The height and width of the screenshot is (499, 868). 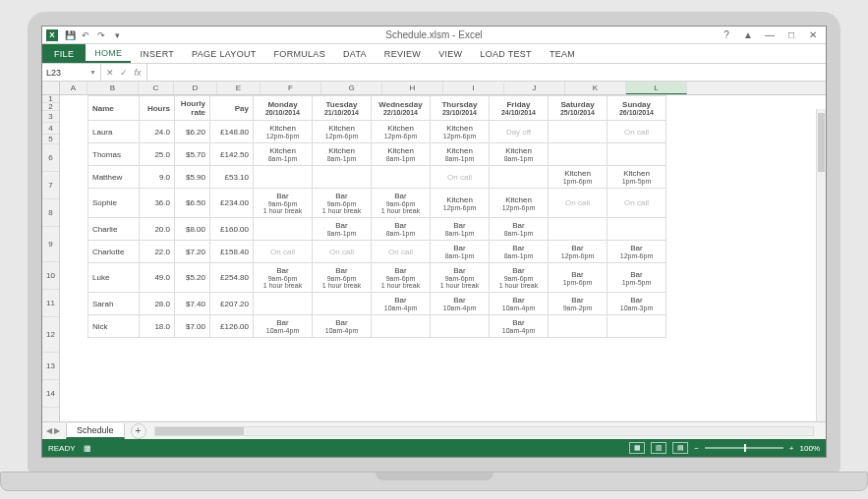 What do you see at coordinates (637, 448) in the screenshot?
I see `normal-view-button: ▦` at bounding box center [637, 448].